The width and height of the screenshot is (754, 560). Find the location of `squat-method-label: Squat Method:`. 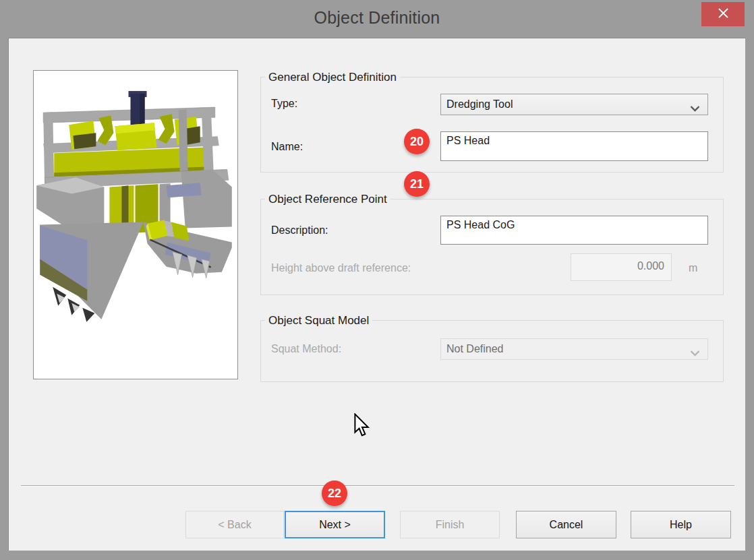

squat-method-label: Squat Method: is located at coordinates (306, 349).